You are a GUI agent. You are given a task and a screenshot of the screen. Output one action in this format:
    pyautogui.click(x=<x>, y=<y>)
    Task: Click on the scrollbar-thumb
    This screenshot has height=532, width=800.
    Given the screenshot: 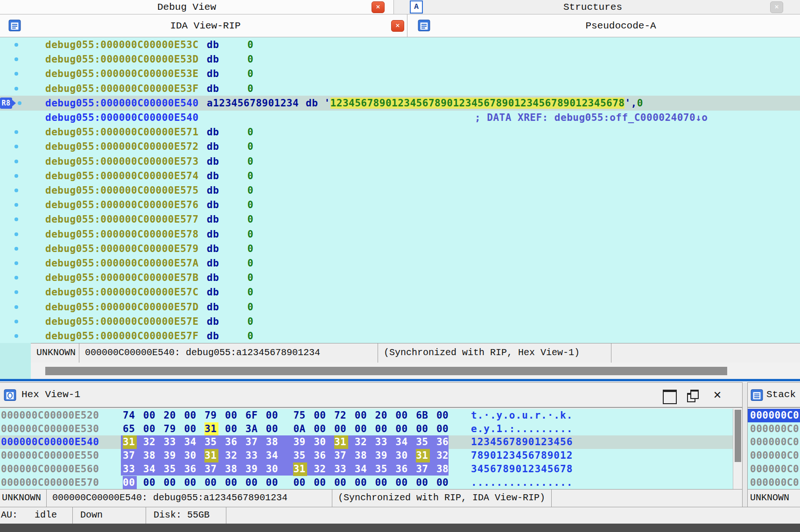 What is the action you would take?
    pyautogui.click(x=386, y=371)
    